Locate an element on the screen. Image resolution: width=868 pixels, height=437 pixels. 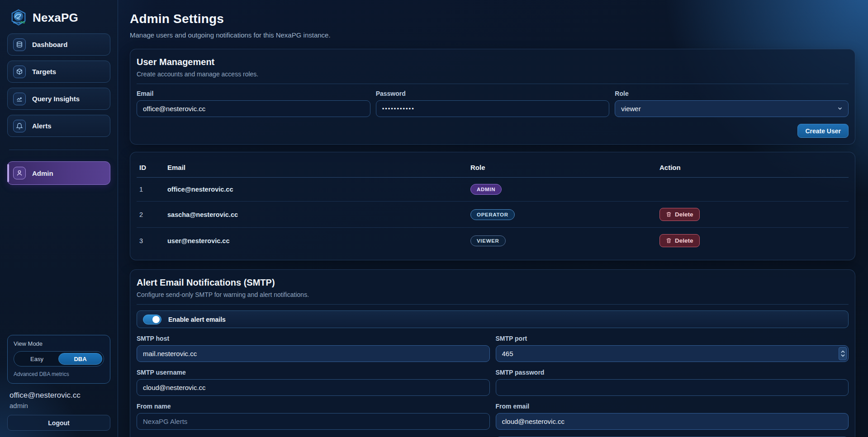
smtp-host-label: SMTP host is located at coordinates (313, 338).